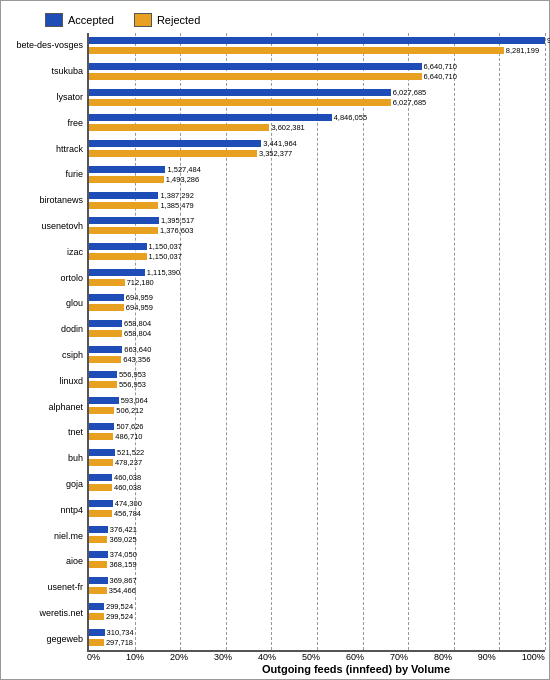 This screenshot has width=550, height=680. I want to click on bar-row: 1,115,390712,180, so click(317, 277).